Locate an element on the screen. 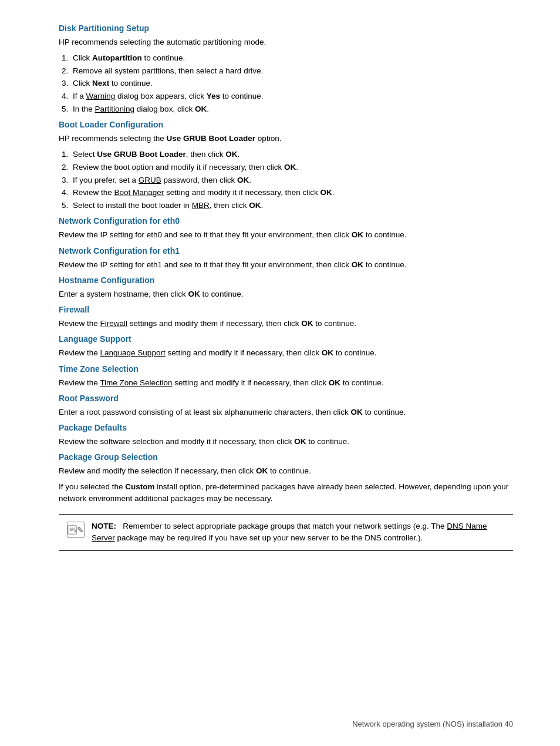  section-package-group: Package Group Selection Review and modif… is located at coordinates (286, 478).